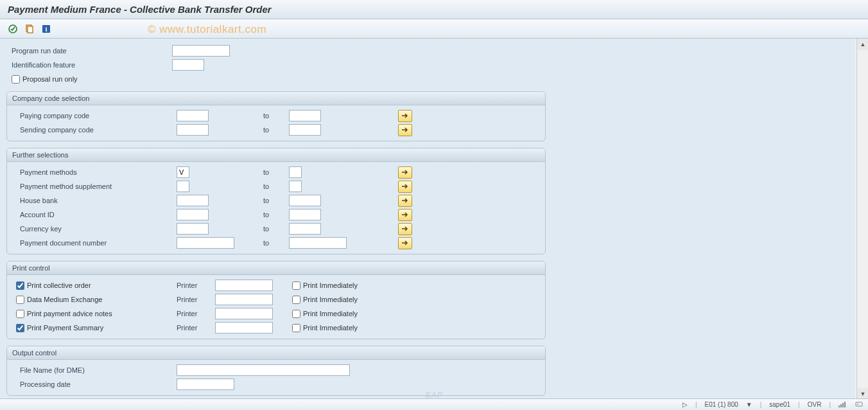 The image size is (868, 410). I want to click on row-identification-feature: Identification feature, so click(429, 65).